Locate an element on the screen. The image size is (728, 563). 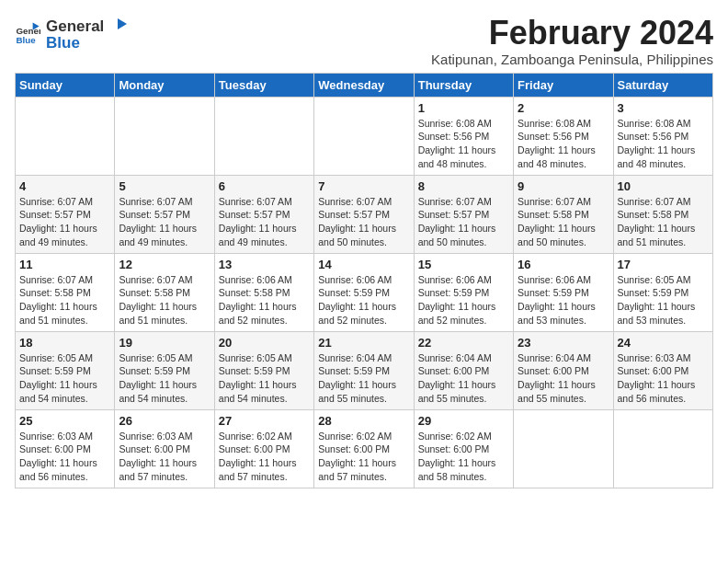
page-title: February 2024 is located at coordinates (572, 33).